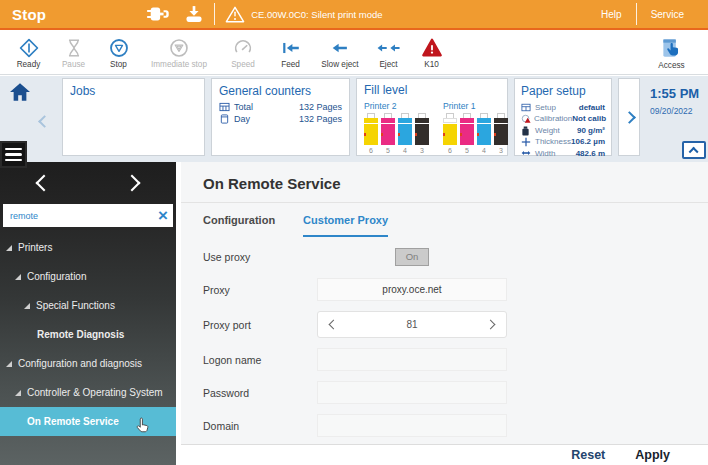 The image size is (708, 465). I want to click on immediate-stop-icon, so click(179, 48).